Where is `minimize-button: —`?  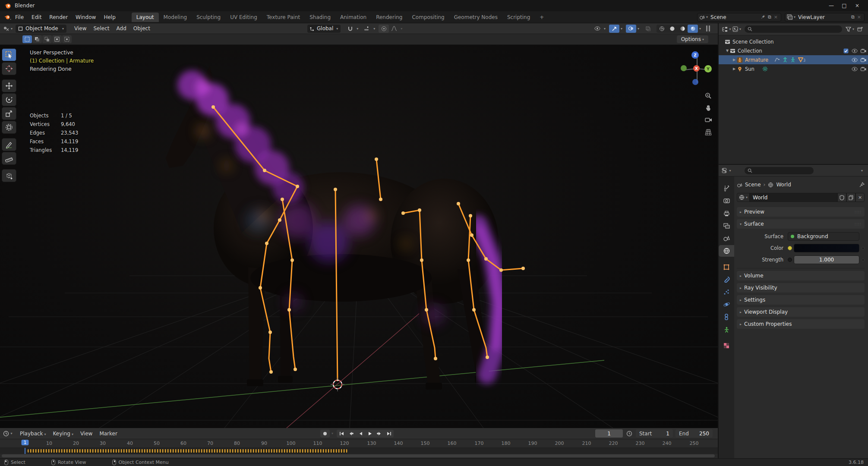
minimize-button: — is located at coordinates (831, 6).